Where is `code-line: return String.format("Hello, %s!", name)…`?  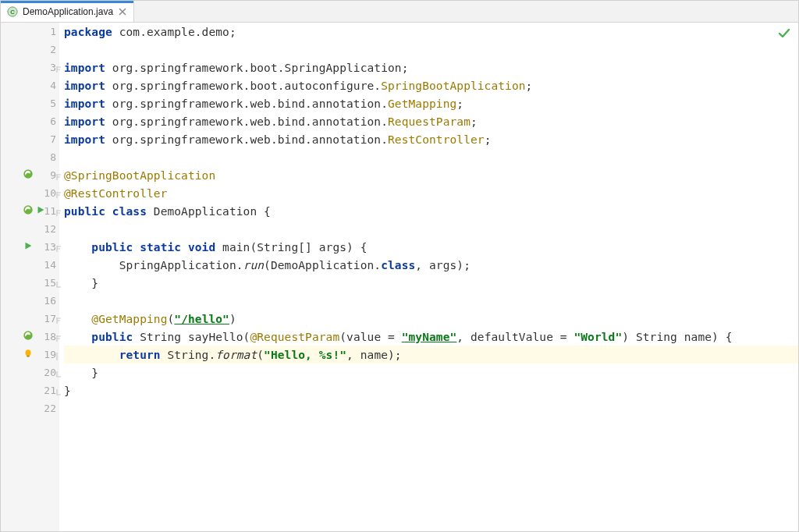 code-line: return String.format("Hello, %s!", name)… is located at coordinates (431, 354).